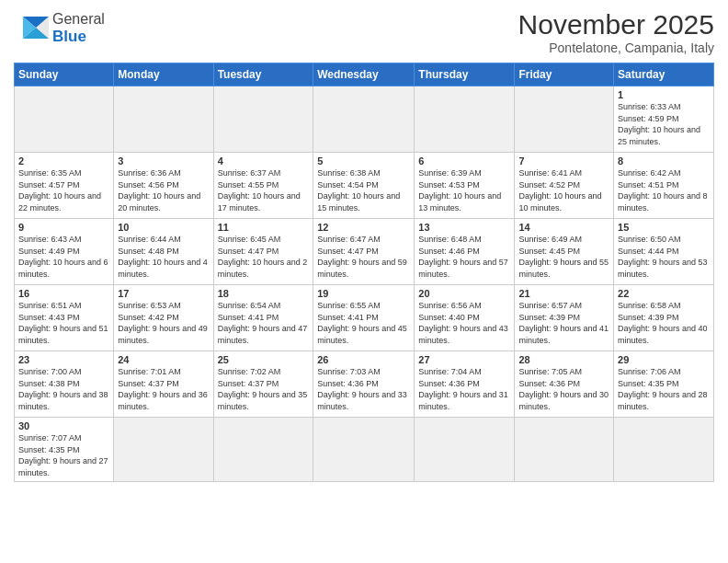 The image size is (728, 563). Describe the element at coordinates (263, 385) in the screenshot. I see `calendar-cell: 25Sunrise: 7:02 AM Sunset: 4:37 PM Dayli…` at that location.